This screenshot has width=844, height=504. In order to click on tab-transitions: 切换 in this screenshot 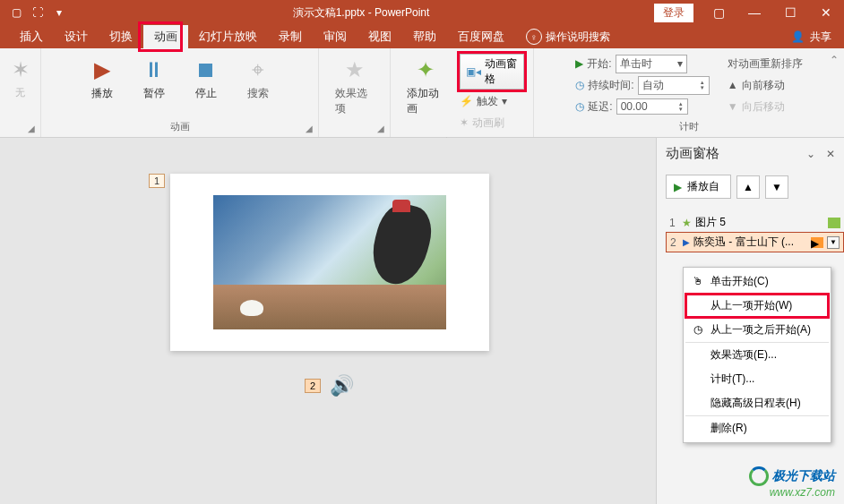, I will do `click(121, 37)`.